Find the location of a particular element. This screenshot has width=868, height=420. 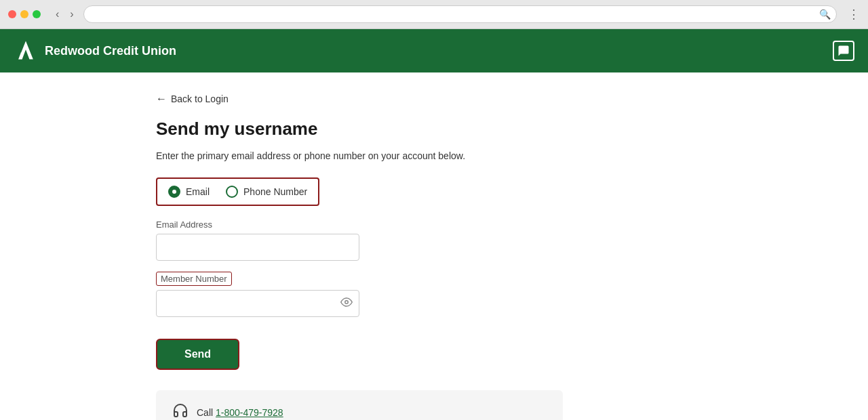

call-text: Call 1-800-479-7928 is located at coordinates (240, 413).